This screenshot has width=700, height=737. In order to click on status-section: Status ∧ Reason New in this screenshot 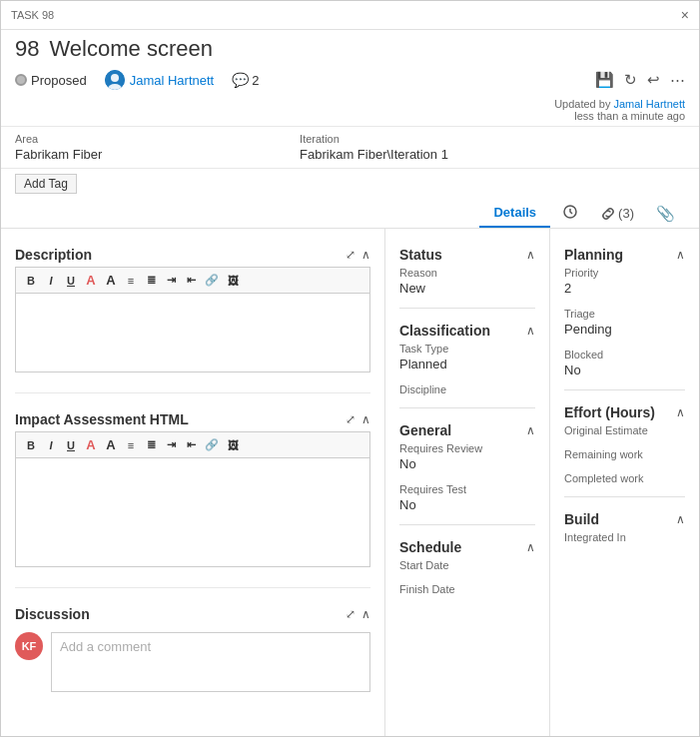, I will do `click(467, 268)`.